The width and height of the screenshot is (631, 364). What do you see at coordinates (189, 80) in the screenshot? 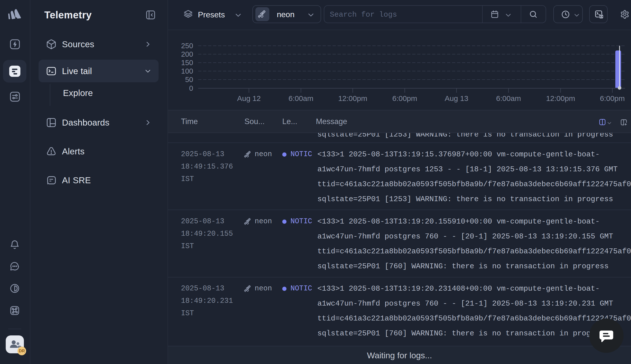
I see `svg-text: 50` at bounding box center [189, 80].